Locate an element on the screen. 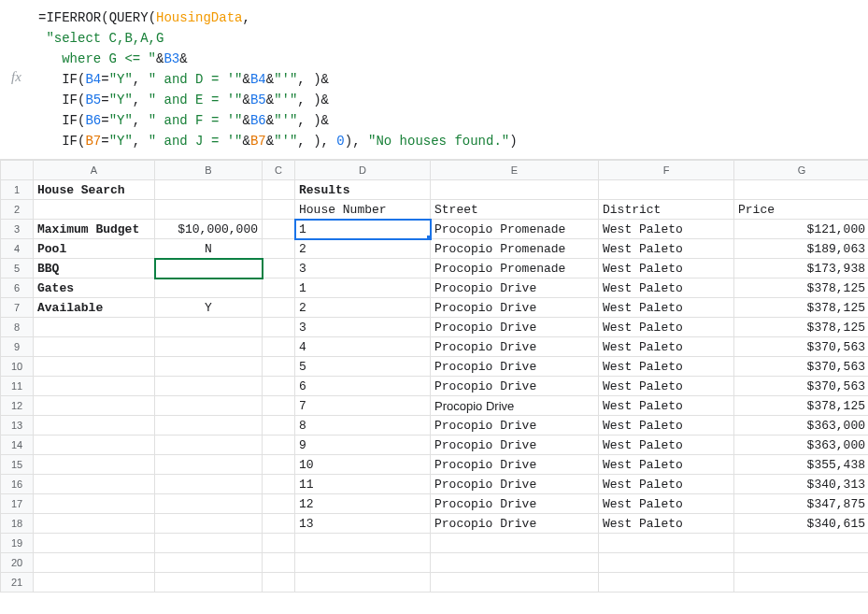  cell-F17: West Paleto is located at coordinates (667, 505).